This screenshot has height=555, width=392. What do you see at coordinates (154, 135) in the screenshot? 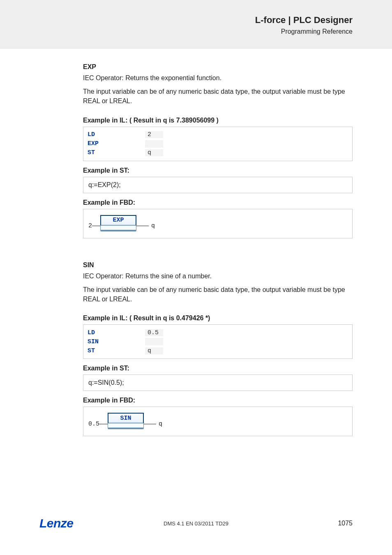
I see `il-arg: 2` at bounding box center [154, 135].